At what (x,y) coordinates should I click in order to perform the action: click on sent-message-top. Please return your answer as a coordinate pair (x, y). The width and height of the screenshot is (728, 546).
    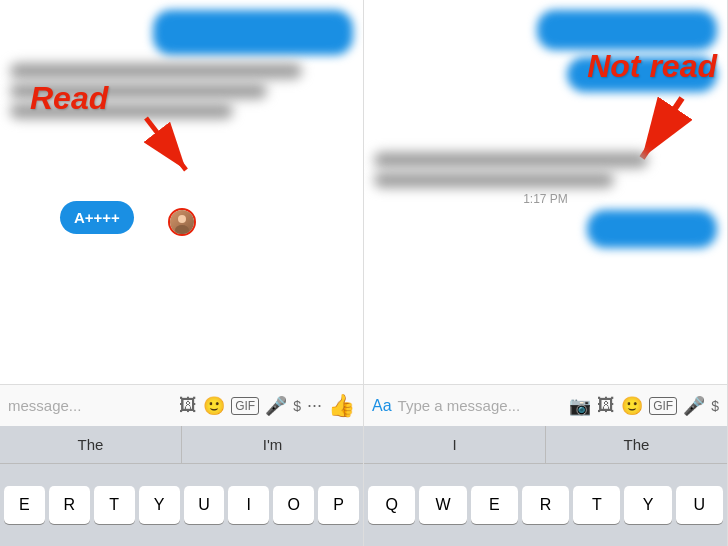
    Looking at the image, I should click on (182, 32).